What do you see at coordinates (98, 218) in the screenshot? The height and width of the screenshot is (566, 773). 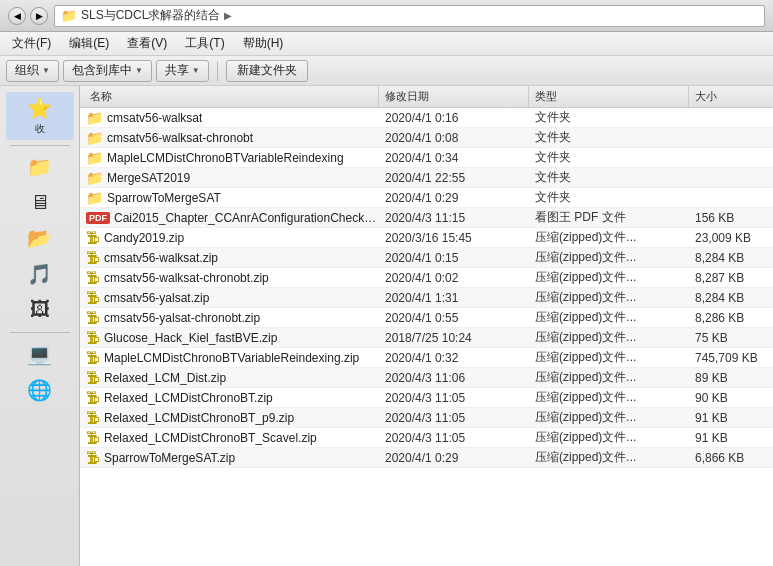 I see `pdf-icon: PDF` at bounding box center [98, 218].